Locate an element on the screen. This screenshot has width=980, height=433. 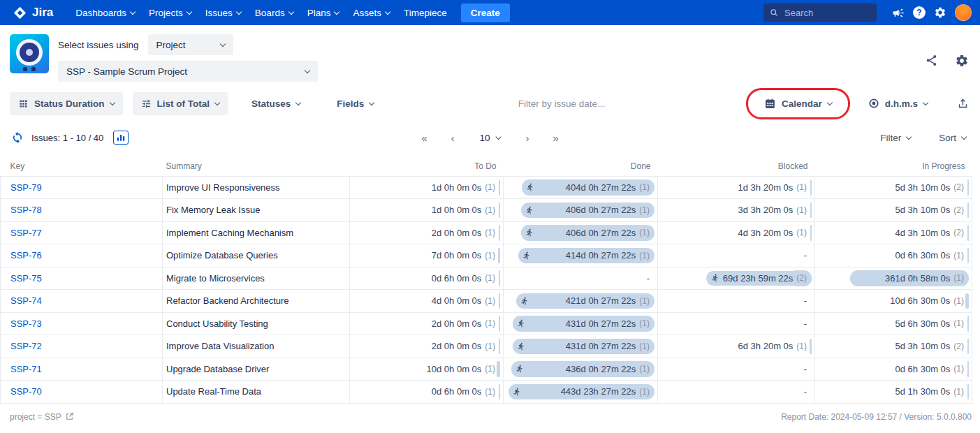
done-cell: 421d 0h 27m 22s(1) is located at coordinates (581, 302).